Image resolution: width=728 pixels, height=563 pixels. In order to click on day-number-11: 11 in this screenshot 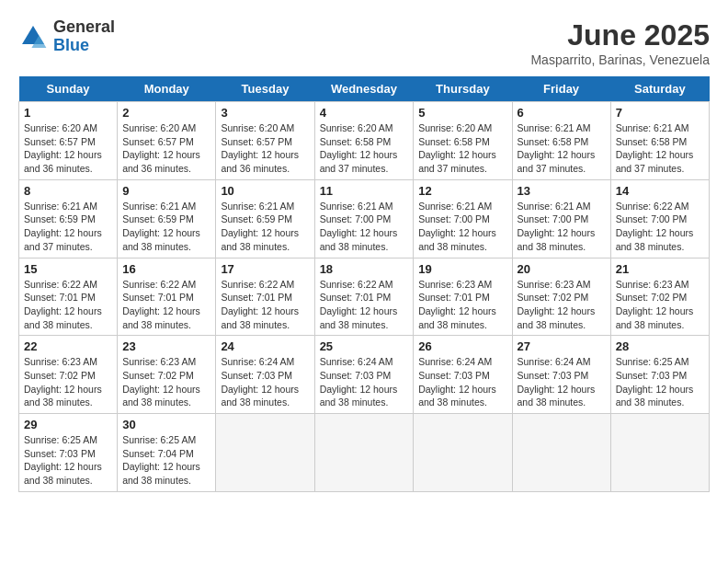, I will do `click(364, 191)`.